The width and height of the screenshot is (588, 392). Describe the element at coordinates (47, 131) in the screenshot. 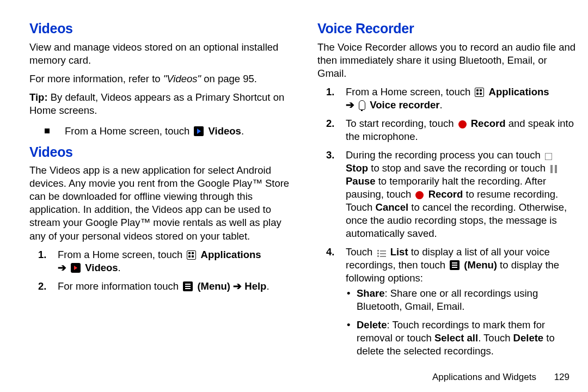

I see `square-bullet-icon` at that location.